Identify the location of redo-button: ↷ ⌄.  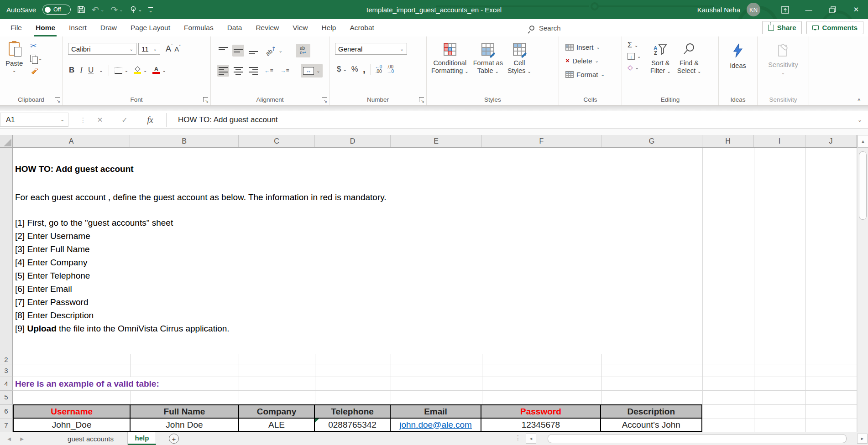
(117, 10).